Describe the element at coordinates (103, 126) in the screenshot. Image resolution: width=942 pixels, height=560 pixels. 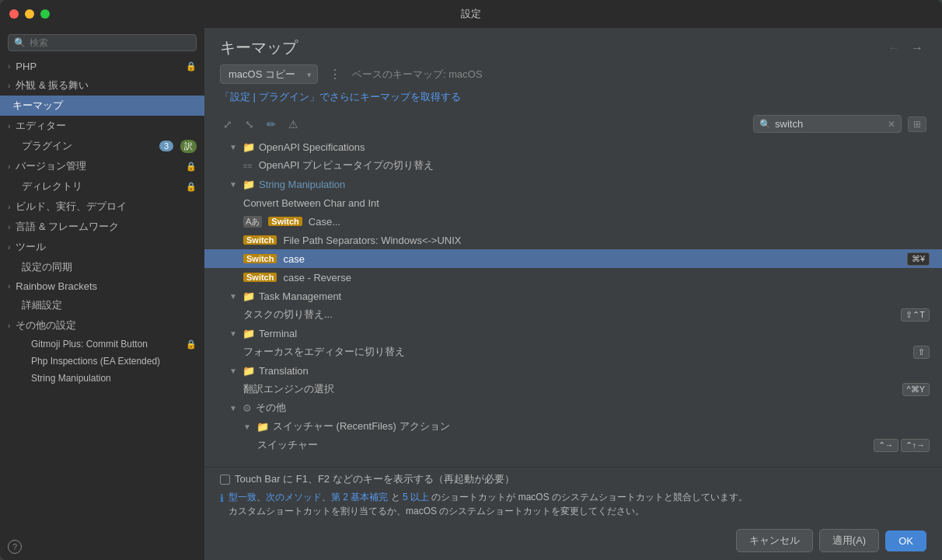
I see `sidebar-item-editor: › エディター` at that location.